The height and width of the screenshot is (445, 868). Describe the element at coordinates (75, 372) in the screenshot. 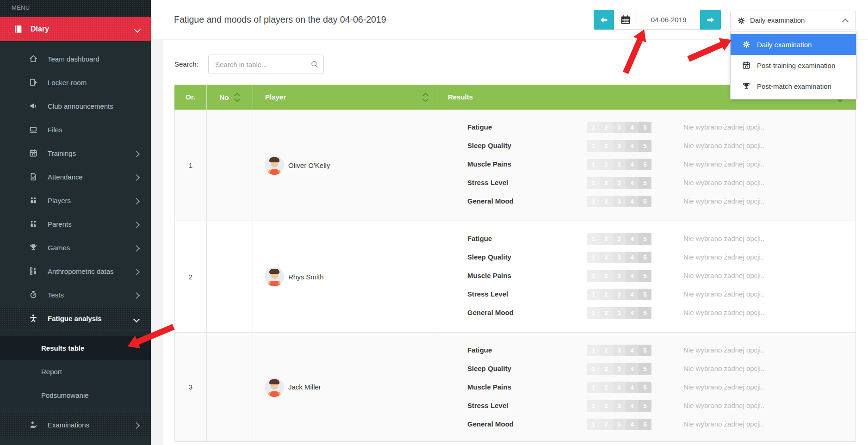

I see `sidebar-item-report: Report` at that location.